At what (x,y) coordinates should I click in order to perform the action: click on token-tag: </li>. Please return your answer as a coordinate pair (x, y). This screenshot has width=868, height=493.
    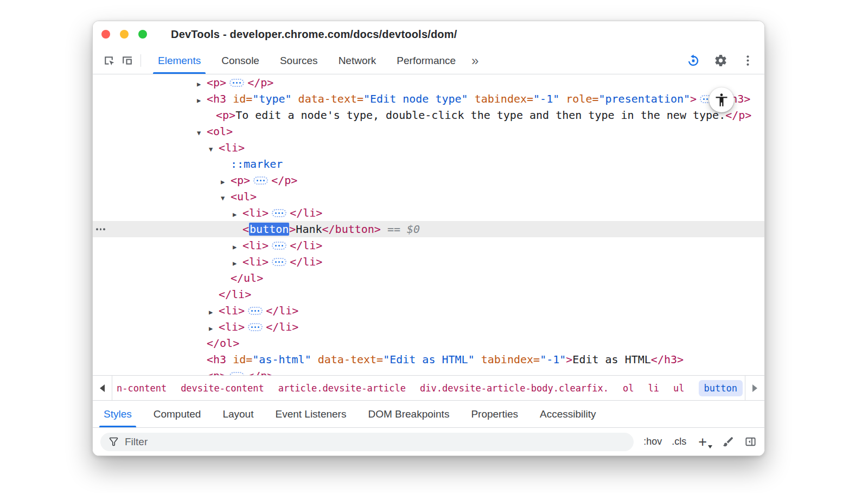
    Looking at the image, I should click on (306, 262).